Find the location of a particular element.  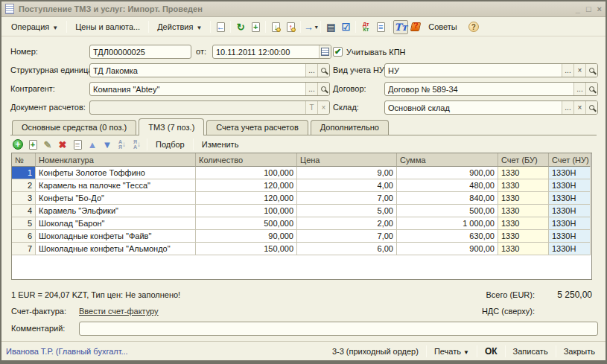

unpost-document-icon: ↑ is located at coordinates (290, 27).